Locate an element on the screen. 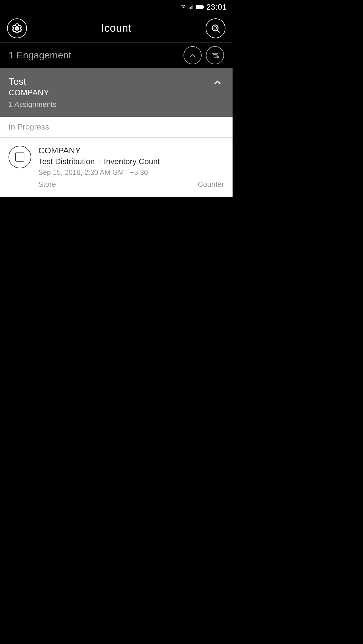 Image resolution: width=363 pixels, height=644 pixels. assignment-datetime: Sep 15, 2016, 2:30 AM GMT +5:30 is located at coordinates (131, 172).